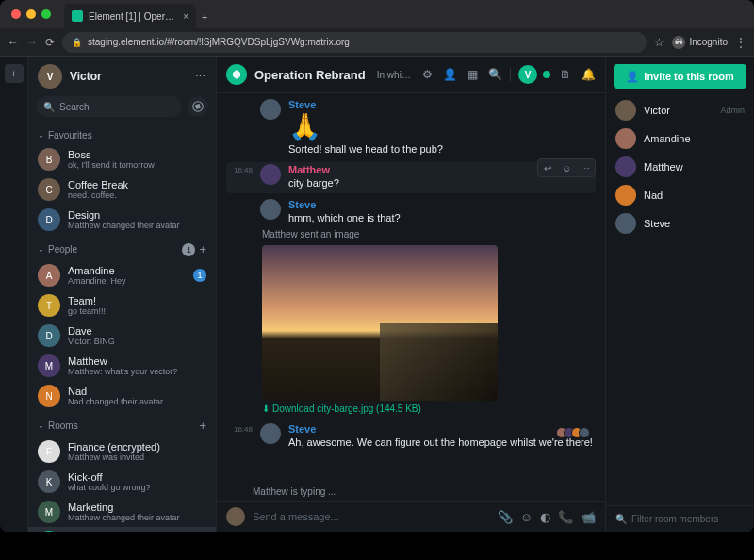  Describe the element at coordinates (205, 17) in the screenshot. I see `new-tab-button: +` at that location.